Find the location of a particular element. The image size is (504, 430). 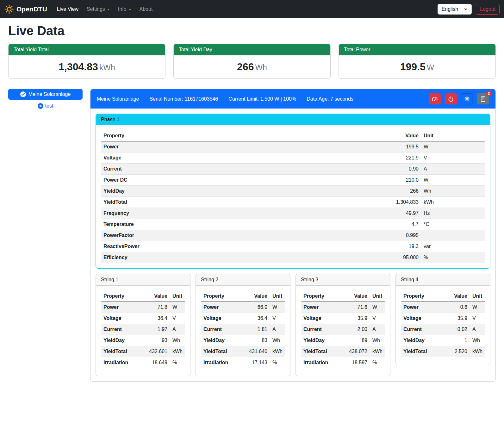

value-cell: 221.9 is located at coordinates (357, 158).